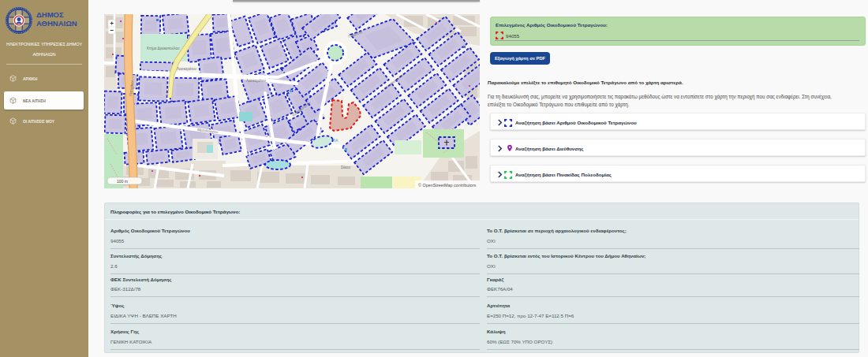 This screenshot has width=868, height=357. What do you see at coordinates (122, 181) in the screenshot?
I see `svg-text: 100 m` at bounding box center [122, 181].